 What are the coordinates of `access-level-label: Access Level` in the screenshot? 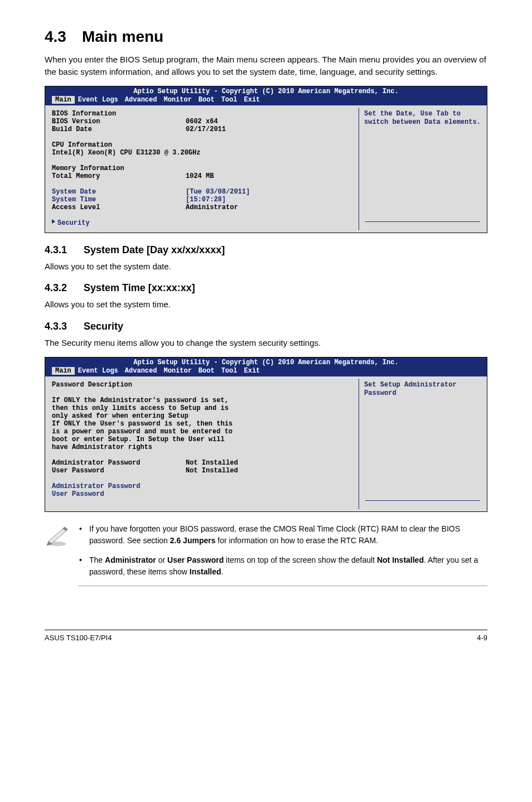 It's located at (119, 207).